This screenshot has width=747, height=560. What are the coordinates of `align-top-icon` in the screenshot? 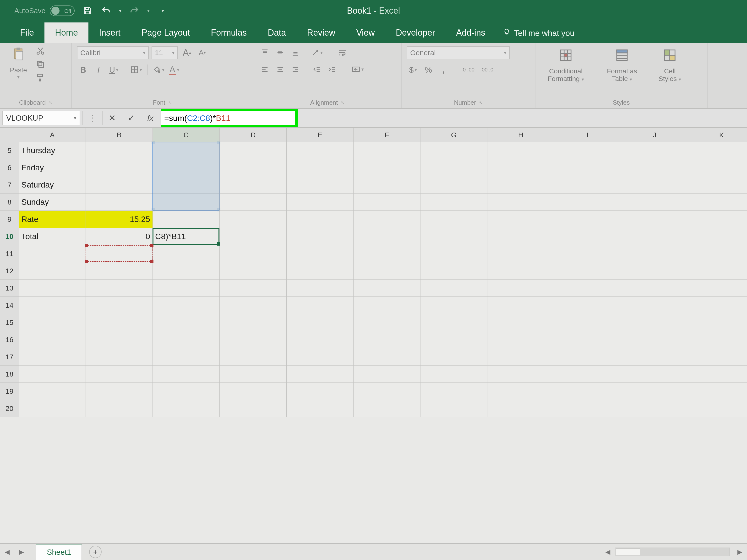 It's located at (265, 53).